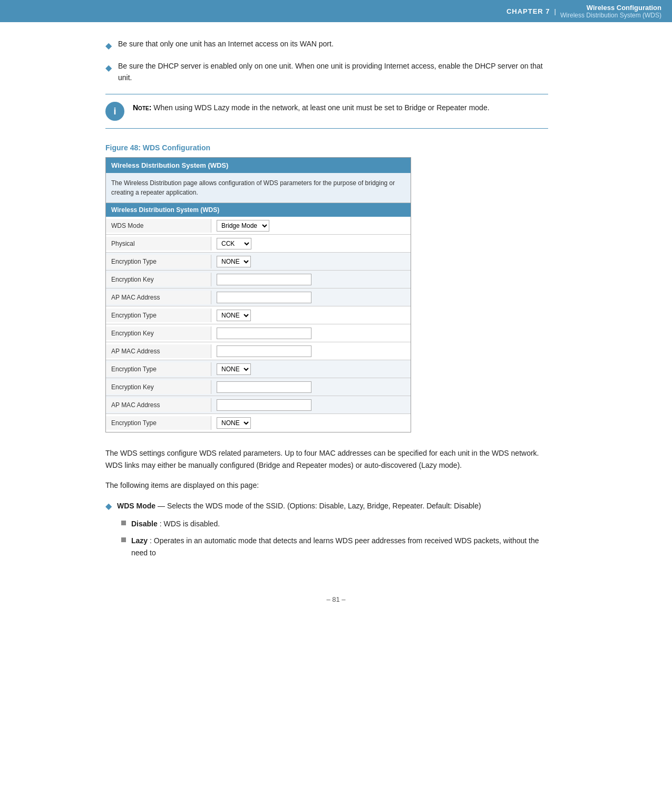  I want to click on value-enc-type-4: NONE WEP WPA, so click(234, 423).